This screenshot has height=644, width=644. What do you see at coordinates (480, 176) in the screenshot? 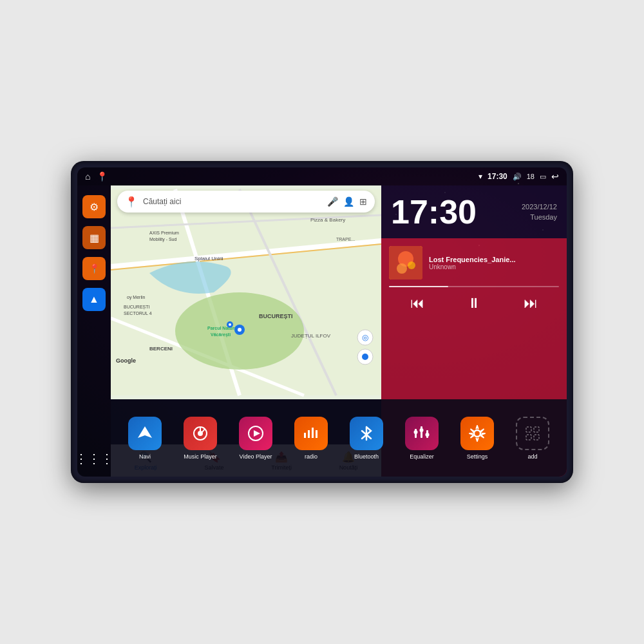
I see `wifi-icon: ▾` at bounding box center [480, 176].